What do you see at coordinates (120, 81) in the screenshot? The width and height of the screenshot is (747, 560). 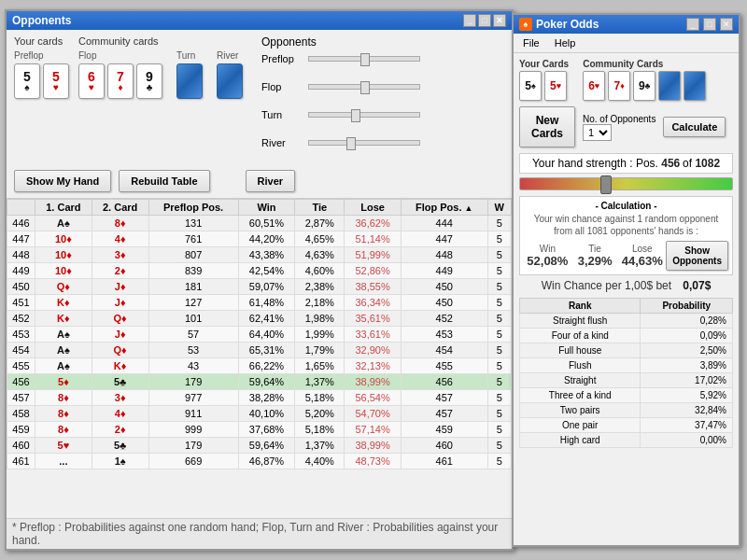 I see `flop-card-2: 7♦` at bounding box center [120, 81].